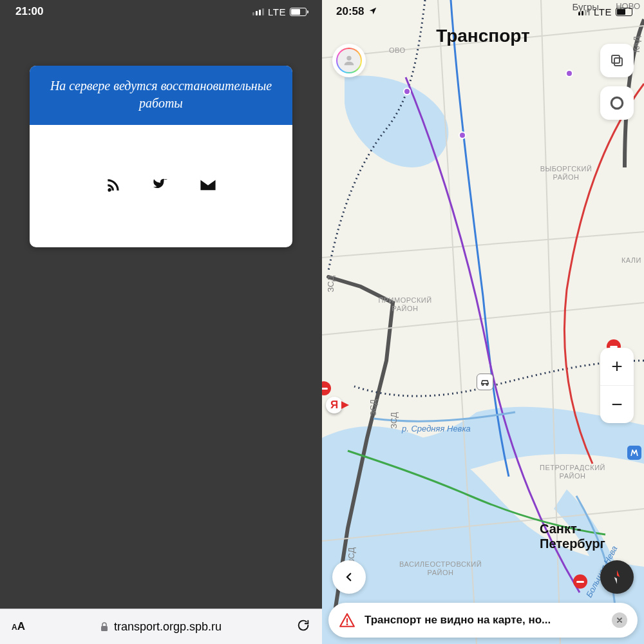 Image resolution: width=644 pixels, height=644 pixels. What do you see at coordinates (483, 12) in the screenshot?
I see `status-bar: 20:58 LTE` at bounding box center [483, 12].